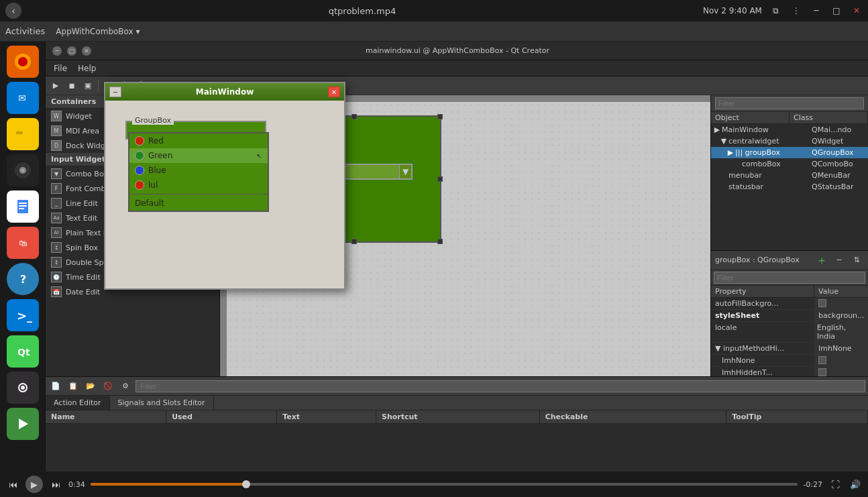 The height and width of the screenshot is (497, 868). I want to click on prop-checkbox-autofill, so click(822, 303).